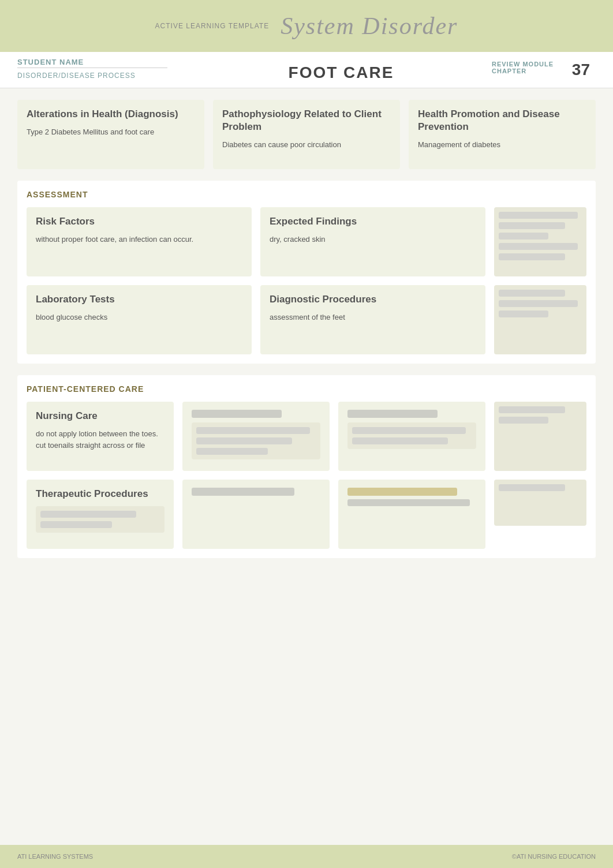 The image size is (613, 868). I want to click on health-promotion-title: Health Promotion and Disease Prevention, so click(502, 121).